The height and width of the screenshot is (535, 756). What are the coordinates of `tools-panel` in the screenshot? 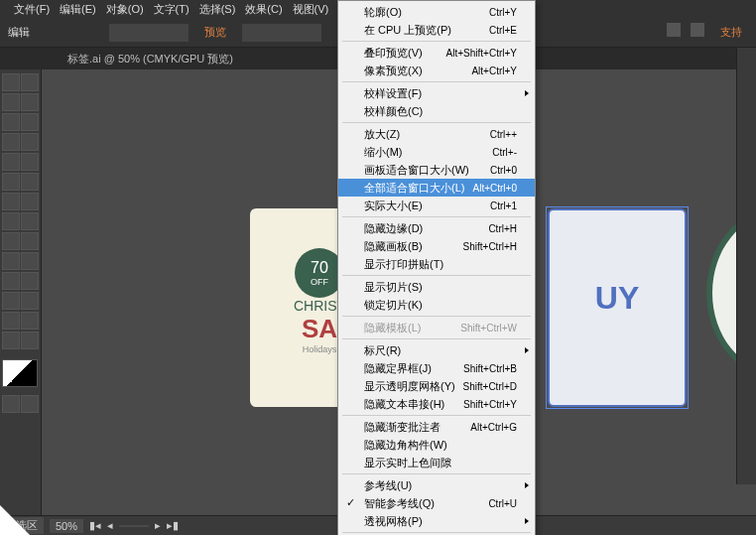 It's located at (21, 293).